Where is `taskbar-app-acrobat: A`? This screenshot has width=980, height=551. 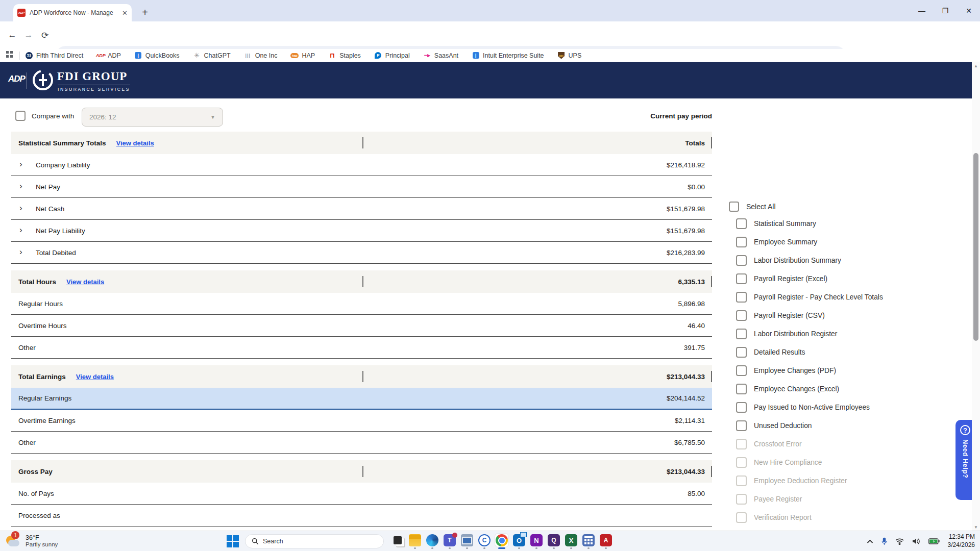
taskbar-app-acrobat: A is located at coordinates (606, 541).